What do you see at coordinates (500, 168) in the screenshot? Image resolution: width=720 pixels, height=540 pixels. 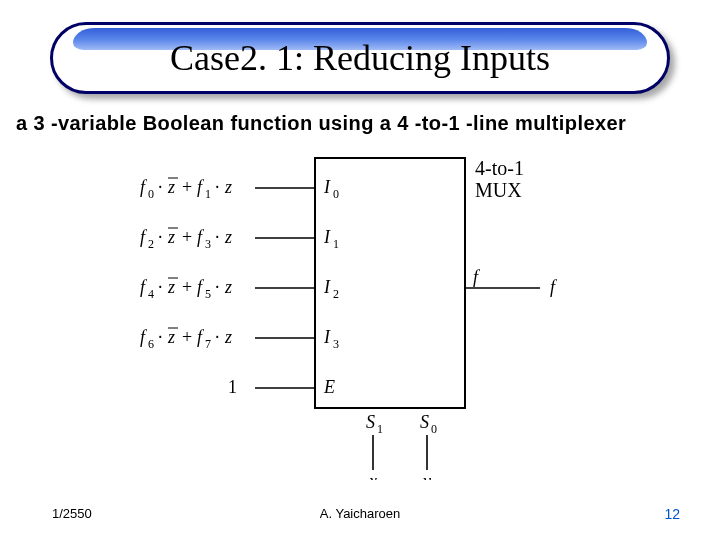 I see `mux-label-line1: 4-to-1` at bounding box center [500, 168].